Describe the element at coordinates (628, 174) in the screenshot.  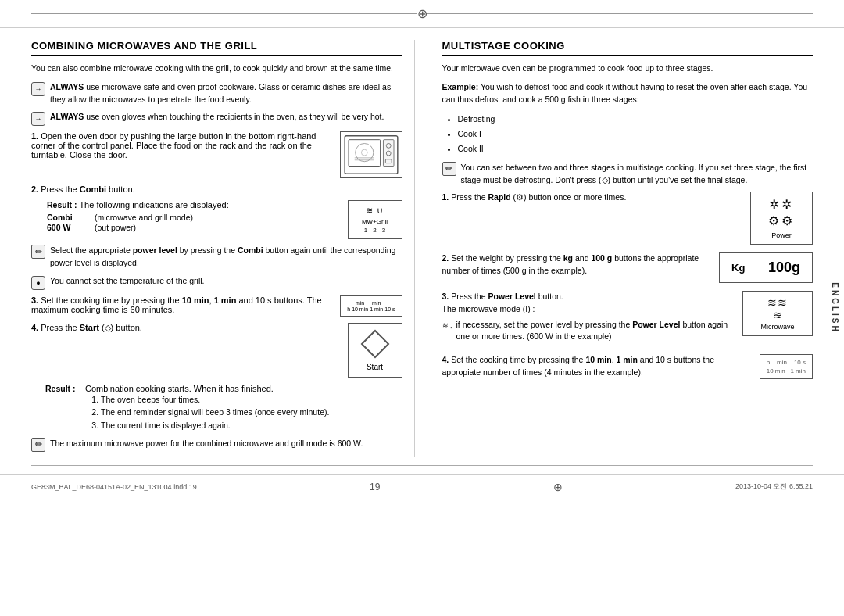
I see `info-note-stages: ✏ You can set between two and three stag…` at that location.